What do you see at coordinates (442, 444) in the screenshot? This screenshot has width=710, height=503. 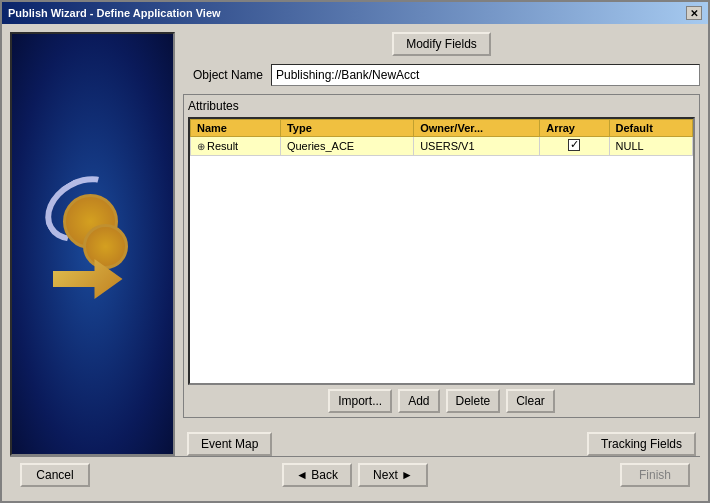 I see `bottom-buttons: Event Map Tracking Fields` at bounding box center [442, 444].